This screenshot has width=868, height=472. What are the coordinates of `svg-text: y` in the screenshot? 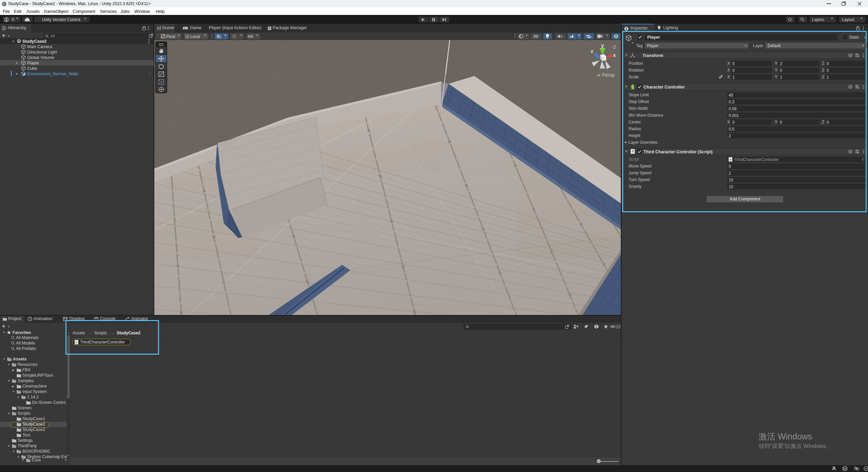 It's located at (603, 45).